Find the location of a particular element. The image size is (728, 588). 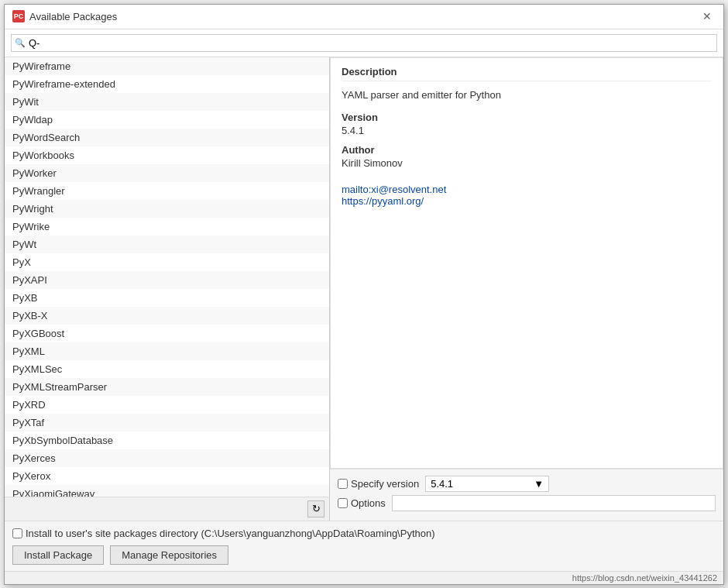

website-link: https://pyyaml.org/ is located at coordinates (527, 201).